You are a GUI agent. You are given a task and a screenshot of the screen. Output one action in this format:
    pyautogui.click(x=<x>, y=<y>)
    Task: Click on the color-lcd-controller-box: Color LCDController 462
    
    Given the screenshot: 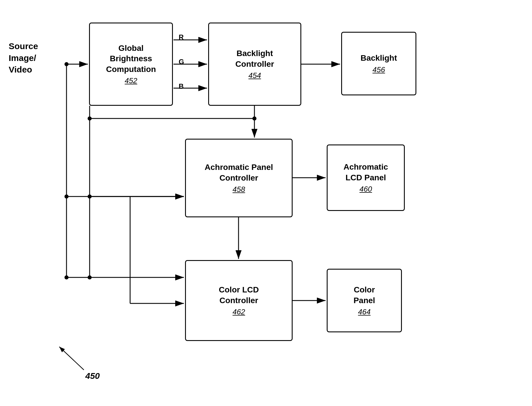 What is the action you would take?
    pyautogui.click(x=239, y=301)
    